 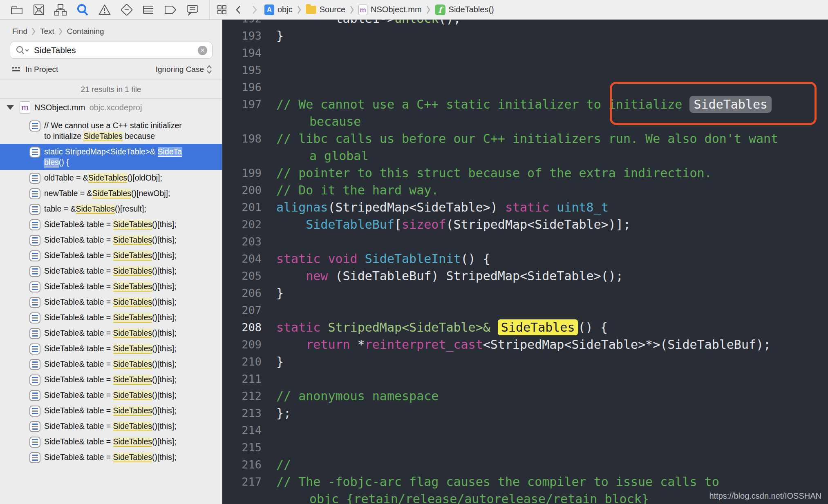 What do you see at coordinates (285, 10) in the screenshot?
I see `breadcrumb-label: objc` at bounding box center [285, 10].